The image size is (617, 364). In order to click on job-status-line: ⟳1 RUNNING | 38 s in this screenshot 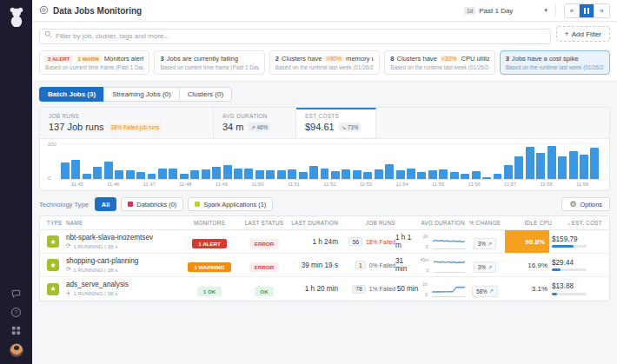, I will do `click(120, 246)`.